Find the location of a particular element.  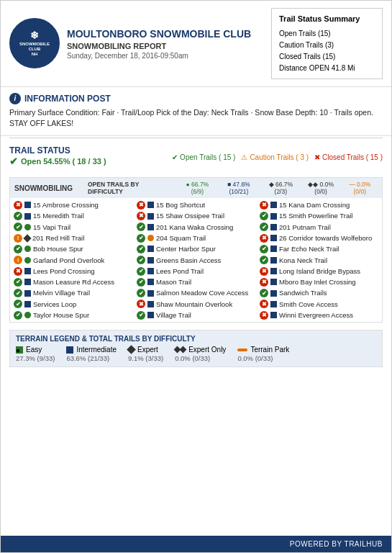

trail-name: Mboro Bay Inlet Crossing is located at coordinates (318, 282).